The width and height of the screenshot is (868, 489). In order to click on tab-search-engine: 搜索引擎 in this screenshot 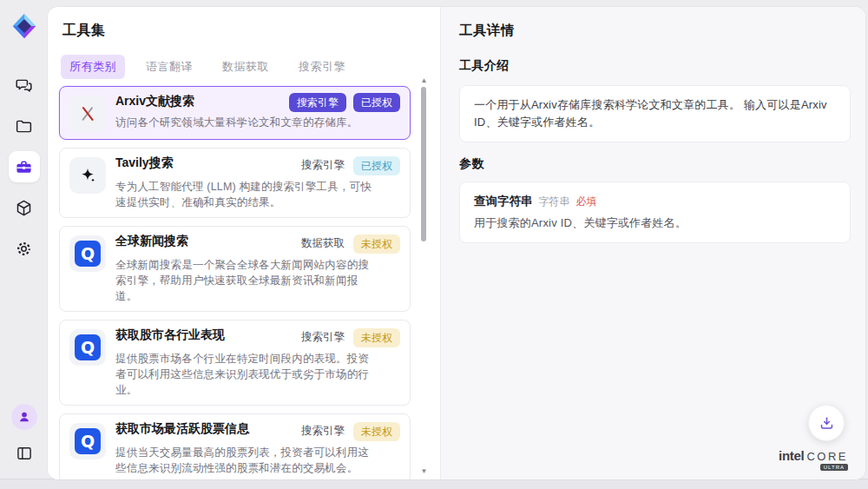, I will do `click(322, 67)`.